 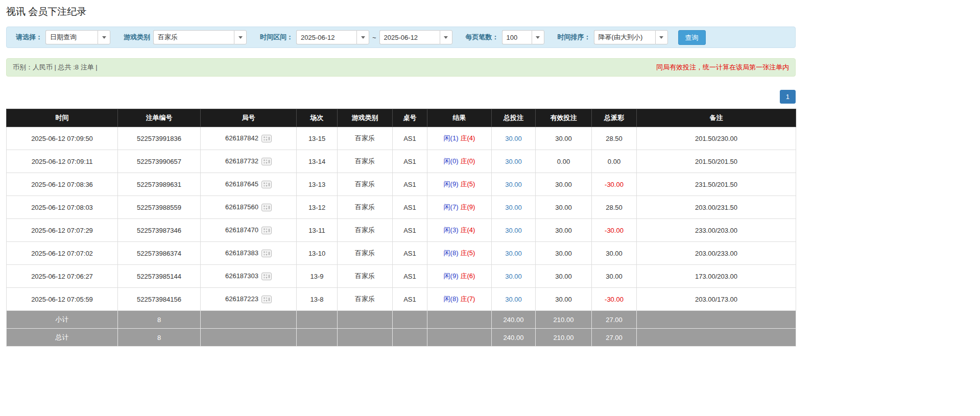 I want to click on cell-note: 233.00/203.00, so click(x=716, y=231).